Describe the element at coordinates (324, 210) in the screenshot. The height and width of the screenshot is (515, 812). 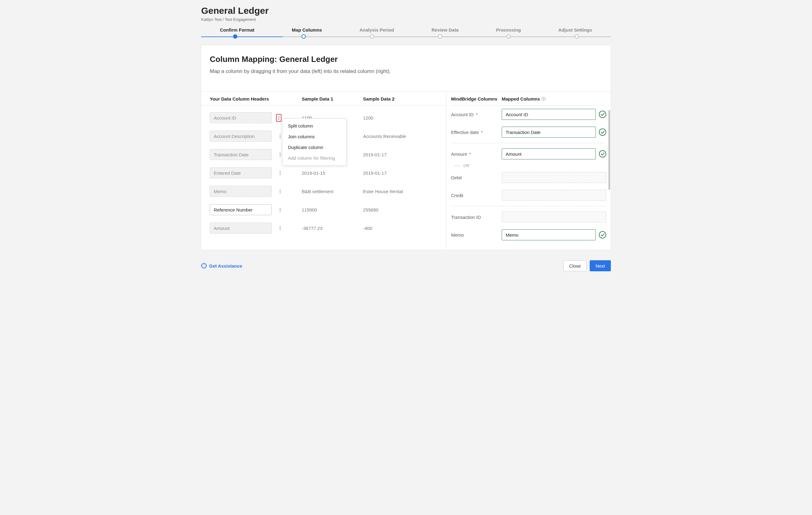
I see `table-row: Reference Number115900255690` at that location.